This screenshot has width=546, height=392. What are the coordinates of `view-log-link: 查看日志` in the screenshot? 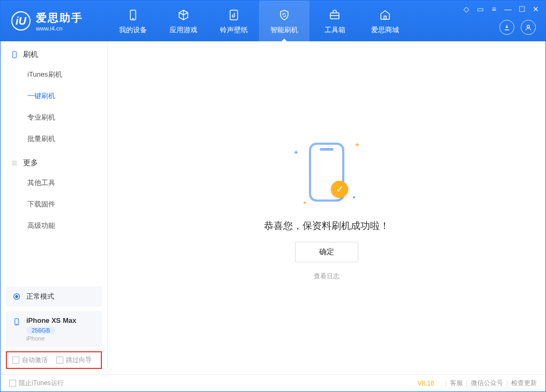 It's located at (327, 277).